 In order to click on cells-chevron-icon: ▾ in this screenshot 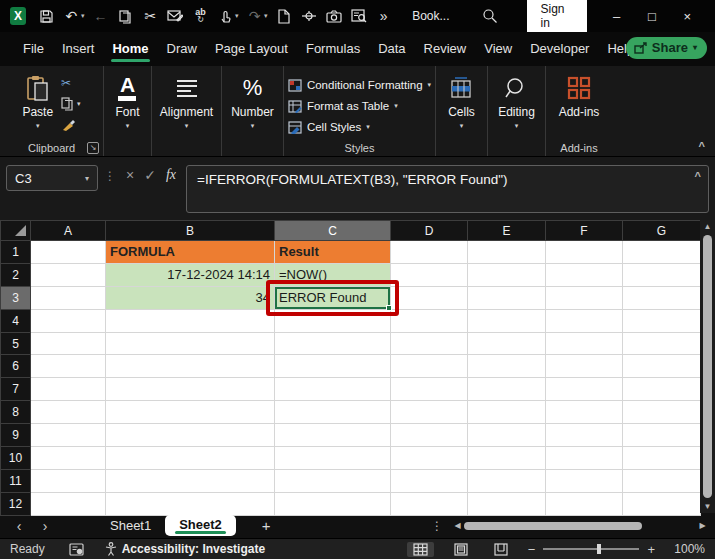, I will do `click(462, 126)`.